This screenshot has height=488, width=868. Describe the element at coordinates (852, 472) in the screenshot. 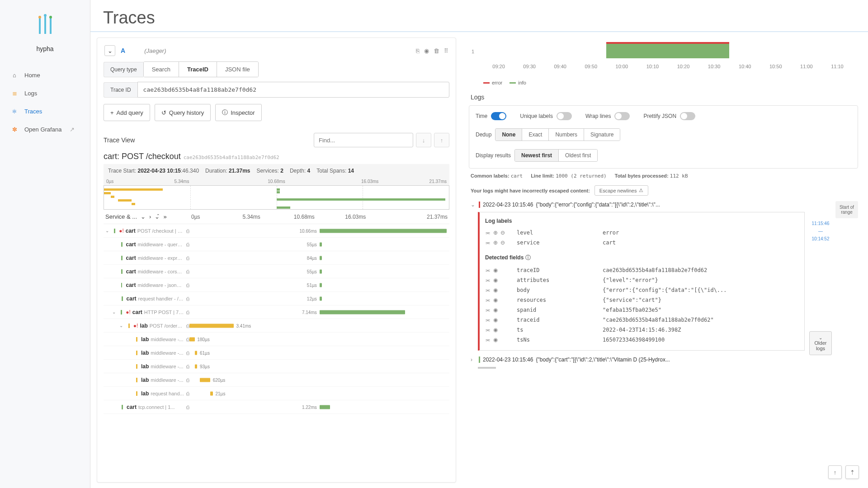

I see `scroll-up-button: ⇡` at that location.